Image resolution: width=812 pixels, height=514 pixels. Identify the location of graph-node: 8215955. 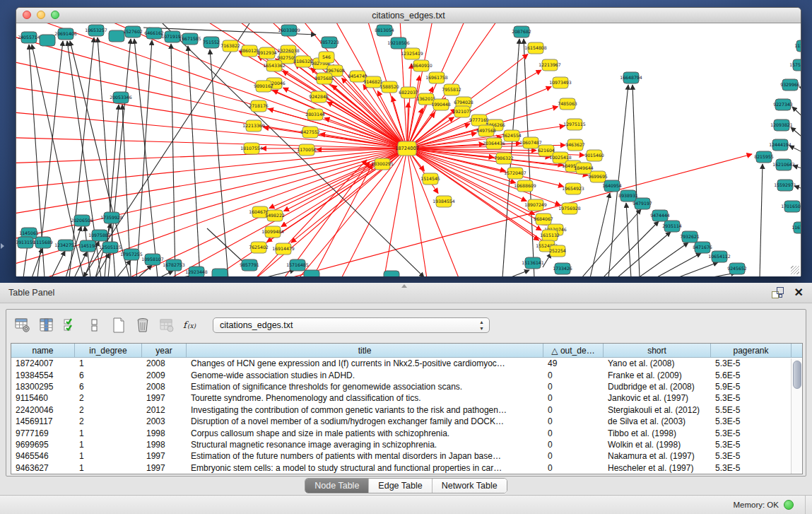
(764, 157).